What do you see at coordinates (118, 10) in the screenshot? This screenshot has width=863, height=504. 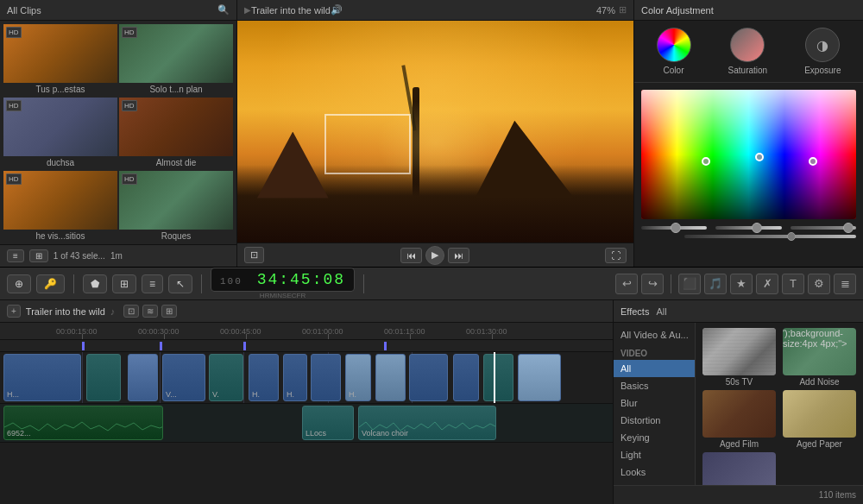 I see `clip-browser-header: All Clips 🔍` at bounding box center [118, 10].